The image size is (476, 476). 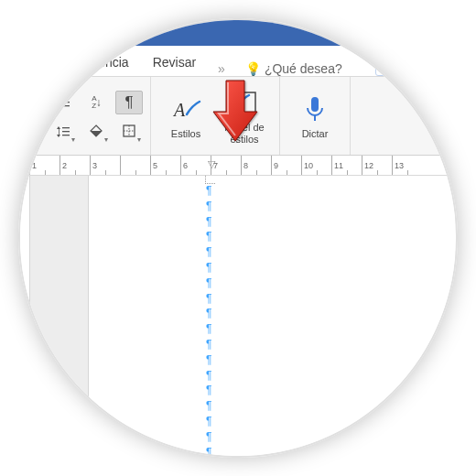 I want to click on styles-pane-label: Panel de estilos, so click(x=243, y=134).